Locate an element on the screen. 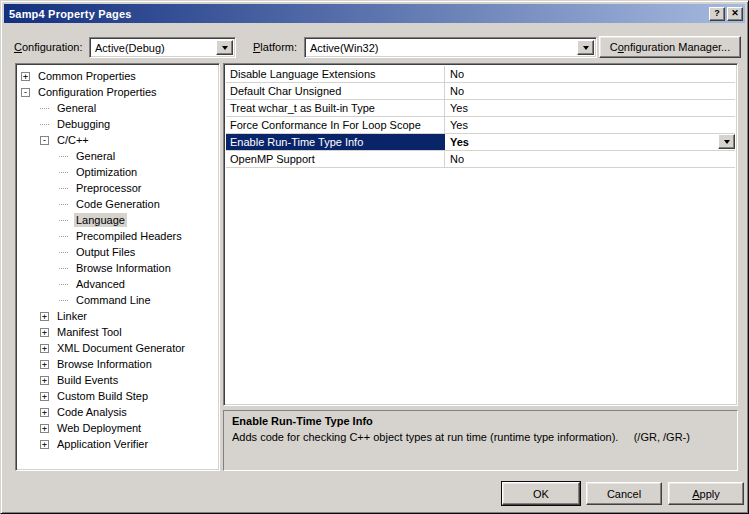 This screenshot has width=749, height=514. tree-item-label: Custom Build Step is located at coordinates (102, 396).